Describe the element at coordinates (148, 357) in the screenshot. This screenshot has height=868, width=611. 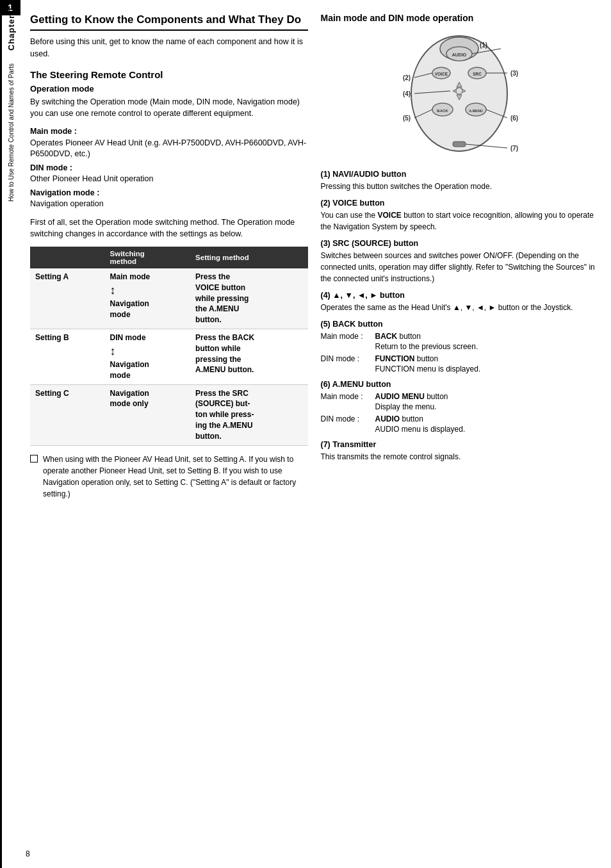
I see `setting-b-switching: DIN mode ↕ Navigationmode` at that location.